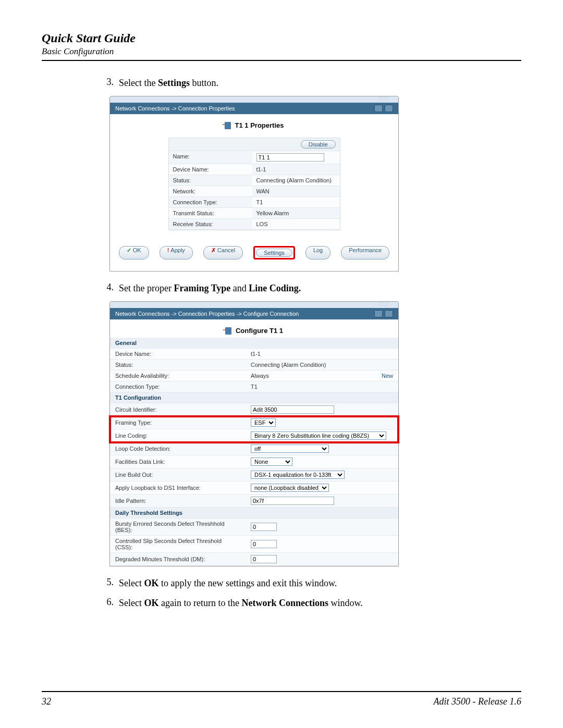  What do you see at coordinates (320, 603) in the screenshot?
I see `step-text: Select OK again to return to the Network…` at bounding box center [320, 603].